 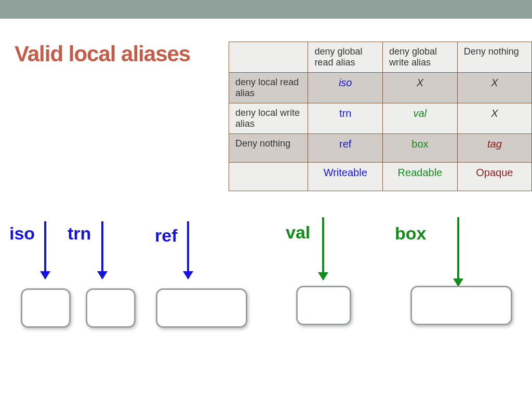 I want to click on matrix-col-header: deny global write alias, so click(x=420, y=57).